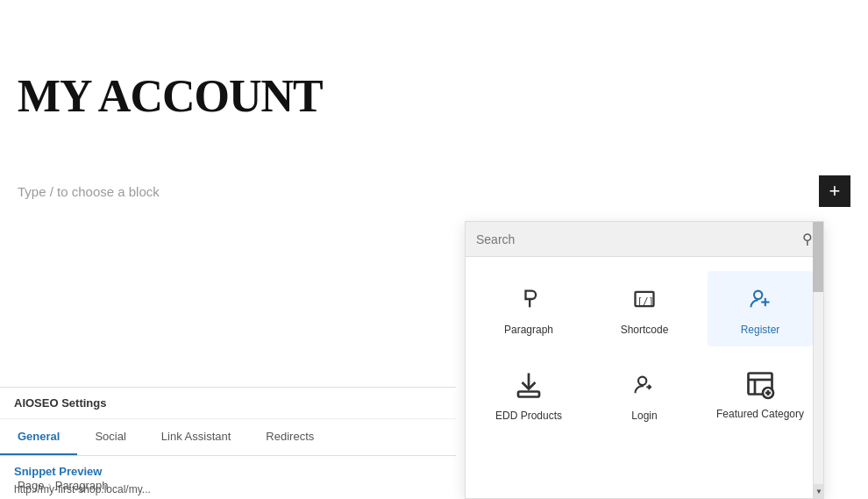 The height and width of the screenshot is (499, 868). I want to click on edd-icon, so click(529, 385).